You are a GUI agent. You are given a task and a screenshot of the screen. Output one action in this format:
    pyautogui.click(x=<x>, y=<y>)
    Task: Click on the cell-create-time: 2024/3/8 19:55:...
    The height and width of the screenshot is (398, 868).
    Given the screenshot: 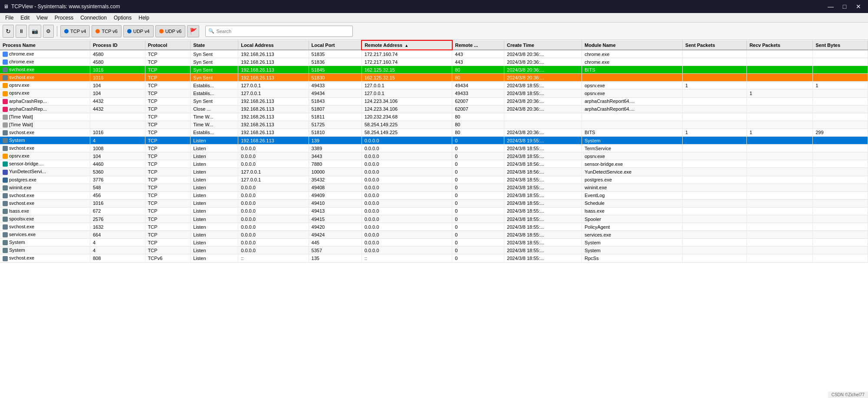 What is the action you would take?
    pyautogui.click(x=543, y=141)
    